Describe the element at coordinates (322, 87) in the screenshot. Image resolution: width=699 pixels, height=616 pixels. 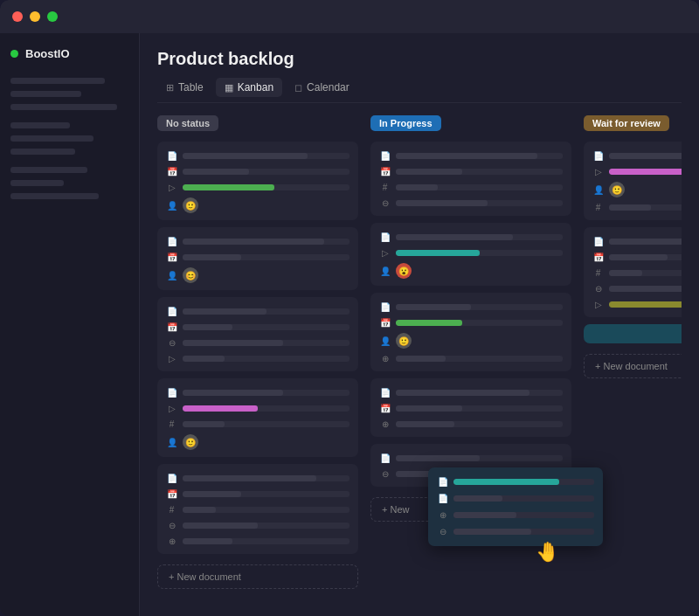
I see `tab-calendar: ◻ Calendar` at that location.